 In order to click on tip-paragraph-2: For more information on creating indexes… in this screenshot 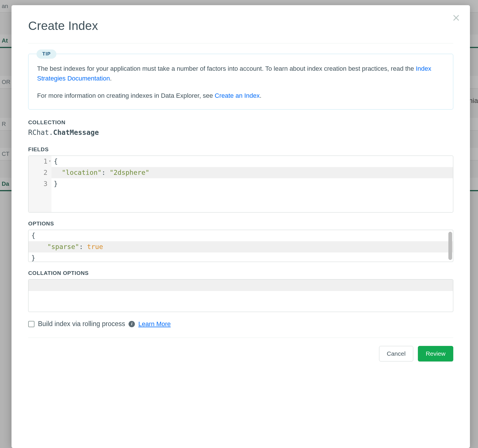, I will do `click(241, 96)`.